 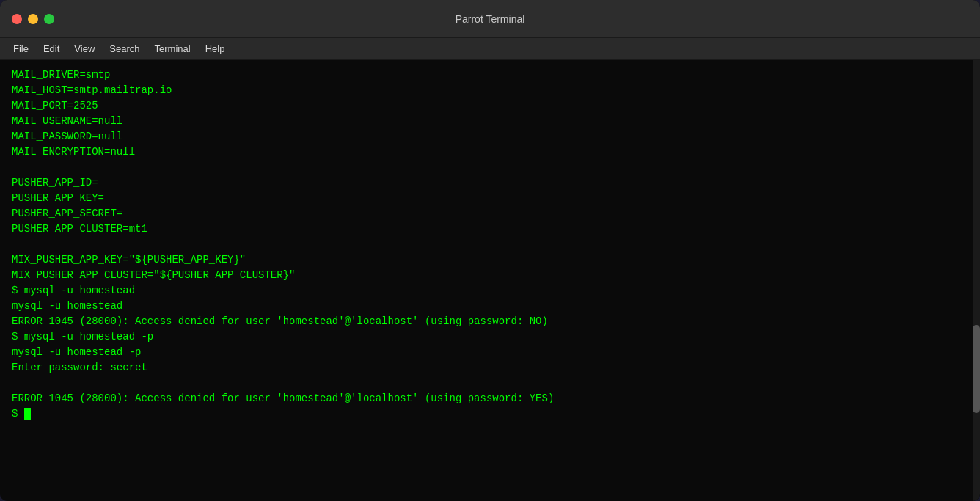 I want to click on terminal-cursor, so click(x=28, y=414).